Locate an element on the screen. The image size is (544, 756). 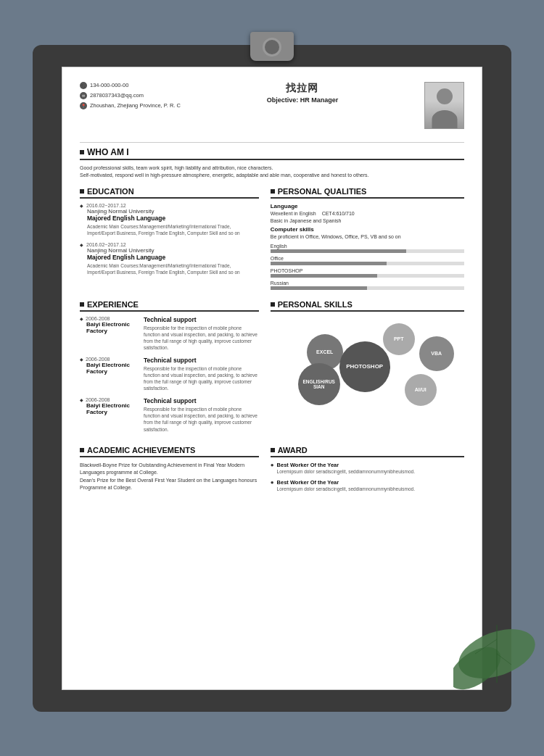
edu-date-2: 2016.02~2017.12 is located at coordinates (170, 245).